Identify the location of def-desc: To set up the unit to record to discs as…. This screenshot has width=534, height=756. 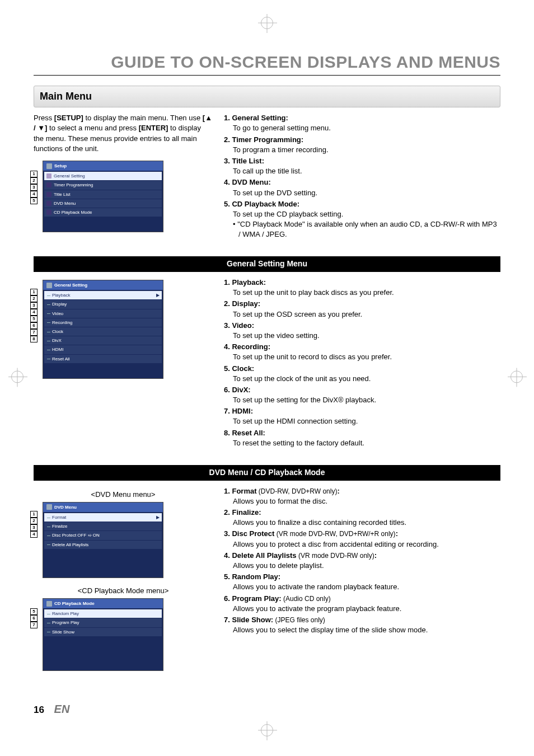
(367, 357).